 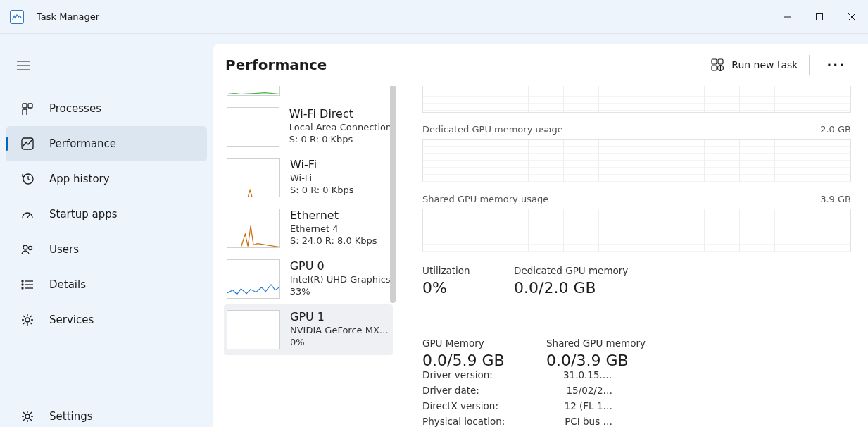 What do you see at coordinates (468, 287) in the screenshot?
I see `stat-value: 0%` at bounding box center [468, 287].